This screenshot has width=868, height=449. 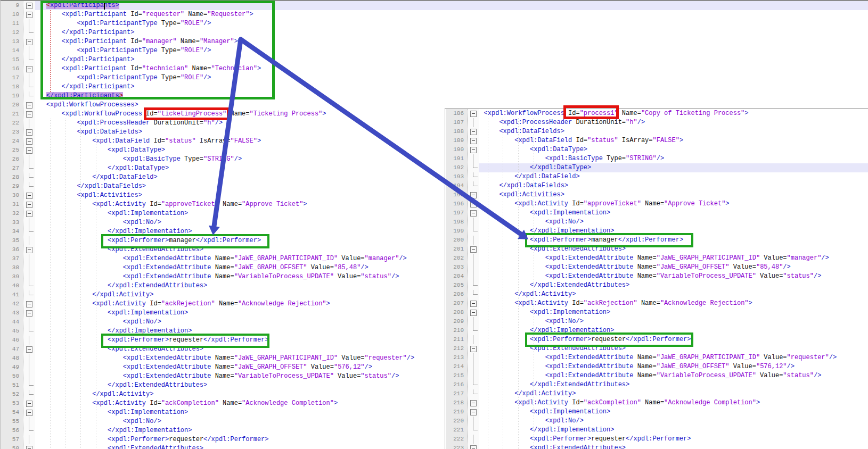 I want to click on line-number: 194, so click(x=455, y=186).